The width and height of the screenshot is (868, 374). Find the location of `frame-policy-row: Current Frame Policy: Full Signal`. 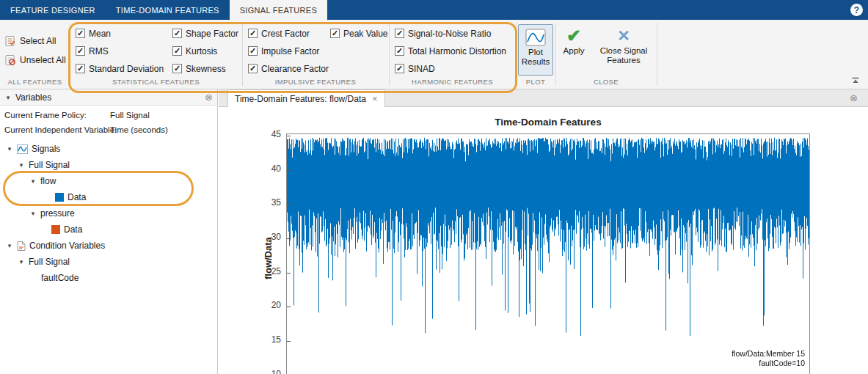

frame-policy-row: Current Frame Policy: Full Signal is located at coordinates (109, 115).